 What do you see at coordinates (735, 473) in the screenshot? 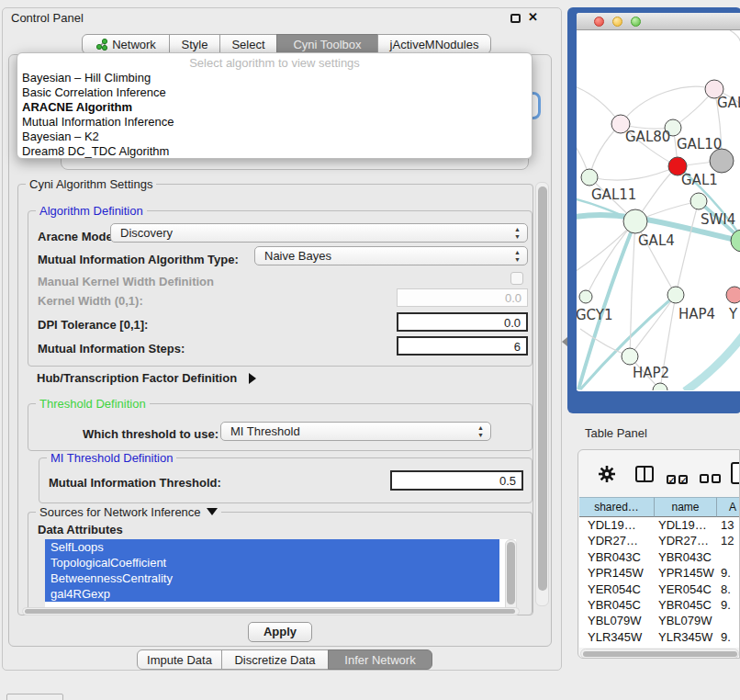
I see `new-table-icon` at bounding box center [735, 473].